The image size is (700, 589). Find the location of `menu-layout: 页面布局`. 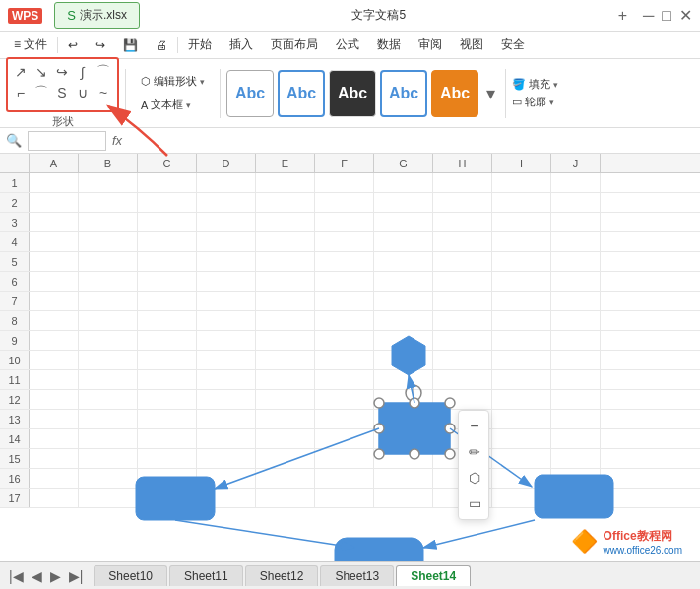

menu-layout: 页面布局 is located at coordinates (294, 45).